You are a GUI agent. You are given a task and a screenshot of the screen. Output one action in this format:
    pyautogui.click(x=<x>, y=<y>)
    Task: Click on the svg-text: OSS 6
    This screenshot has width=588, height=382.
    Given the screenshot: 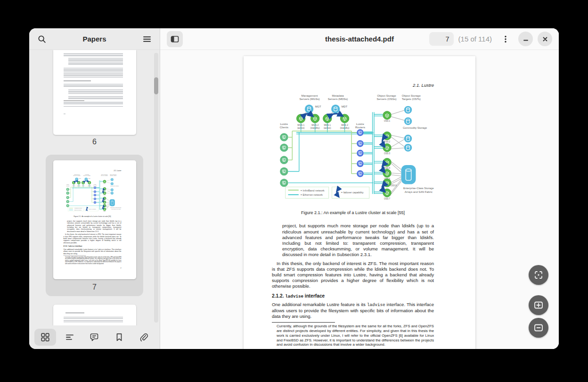 What is the action you would take?
    pyautogui.click(x=394, y=186)
    